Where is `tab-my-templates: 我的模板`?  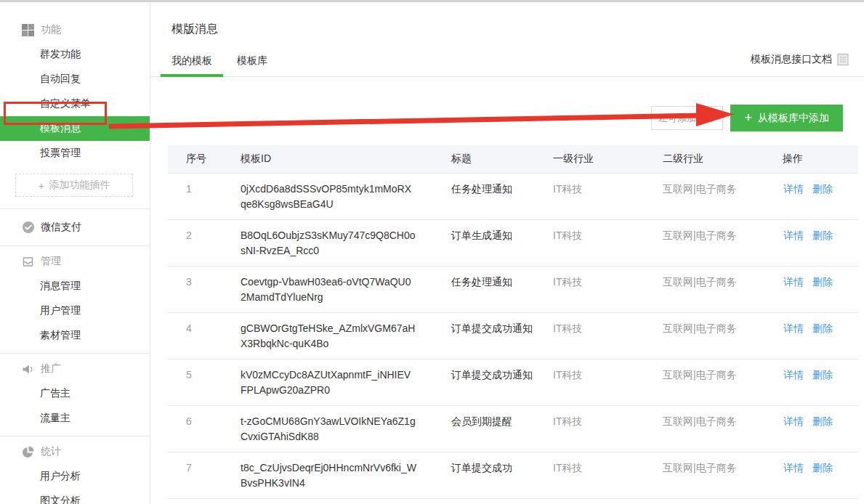
tab-my-templates: 我的模板 is located at coordinates (192, 65).